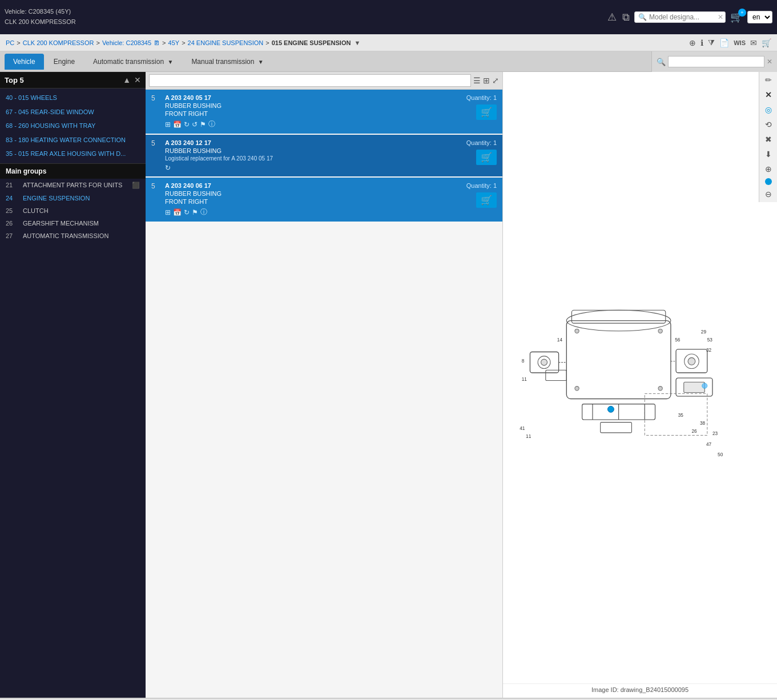 The width and height of the screenshot is (777, 700). Describe the element at coordinates (683, 17) in the screenshot. I see `model-search-input` at that location.